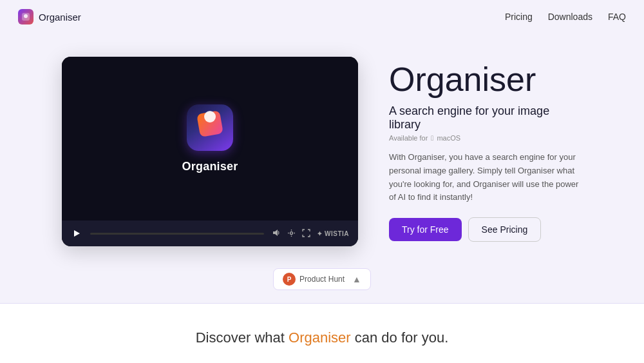 Image resolution: width=644 pixels, height=363 pixels. I want to click on hero-description: With Organiser, you have a search engine…, so click(486, 178).